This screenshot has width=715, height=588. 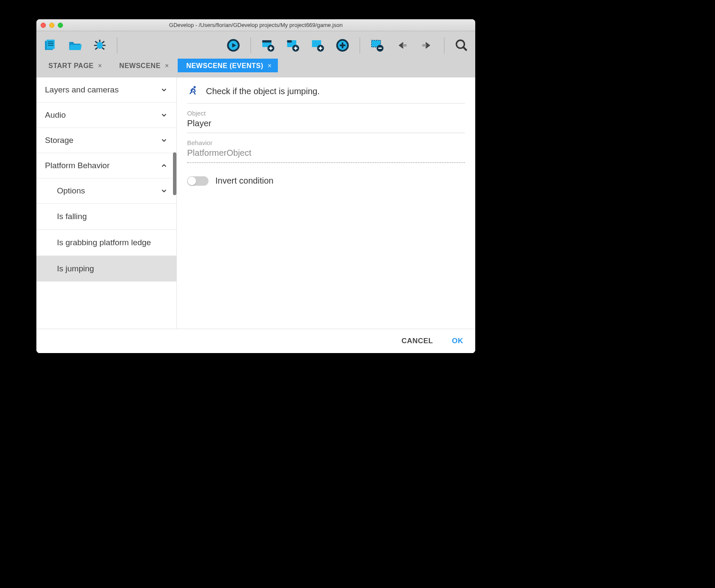 What do you see at coordinates (326, 143) in the screenshot?
I see `behavior-field-label: Behavior` at bounding box center [326, 143].